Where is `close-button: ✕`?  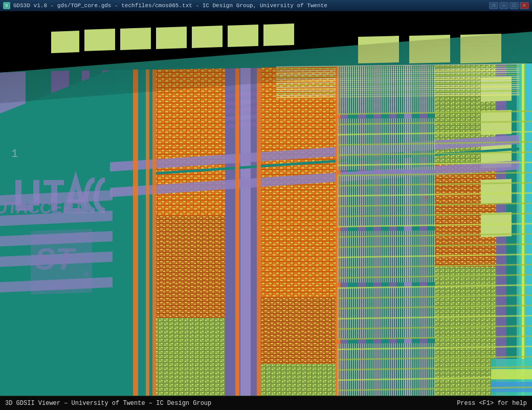
close-button: ✕ is located at coordinates (524, 6).